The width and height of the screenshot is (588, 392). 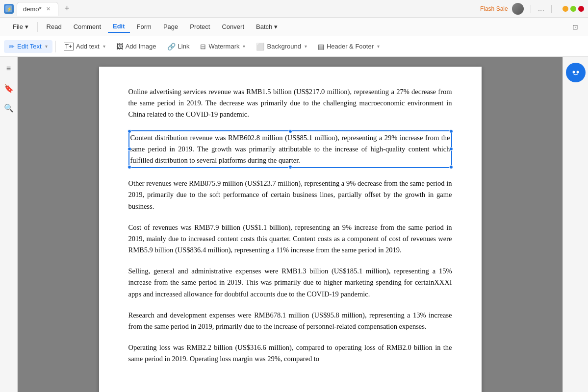 What do you see at coordinates (350, 46) in the screenshot?
I see `header-footer-label: Header & Footer` at bounding box center [350, 46].